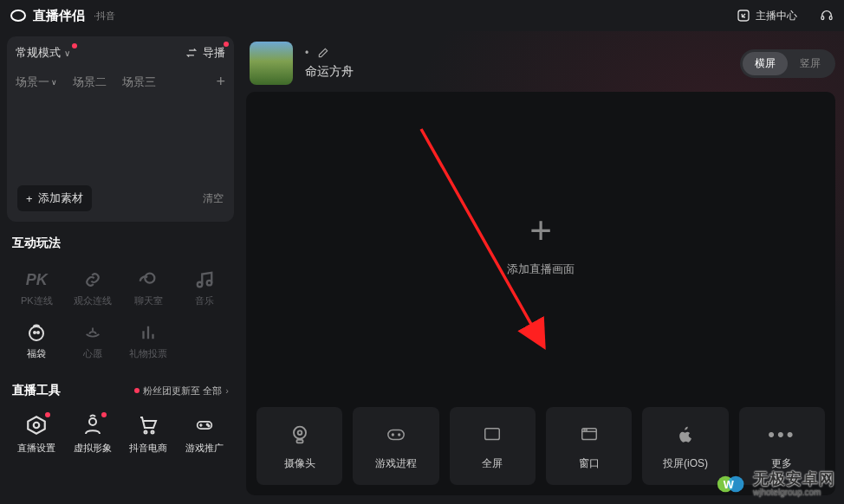 Image resolution: width=844 pixels, height=504 pixels. I want to click on gear-icon, so click(36, 425).